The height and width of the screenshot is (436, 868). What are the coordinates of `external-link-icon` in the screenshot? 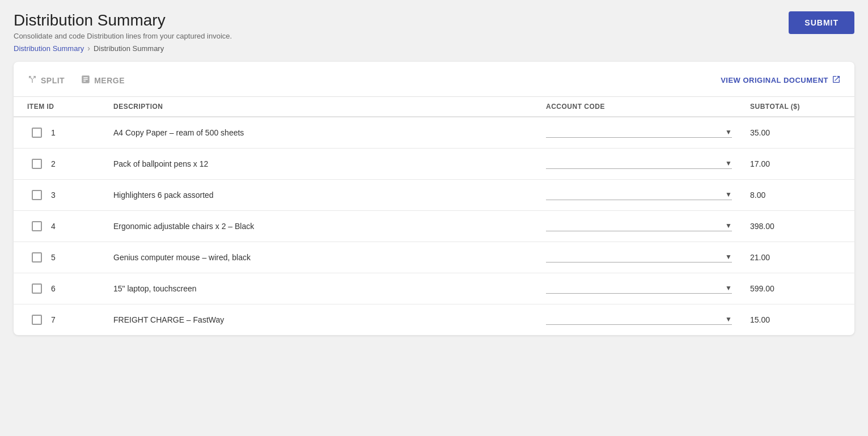 It's located at (836, 81).